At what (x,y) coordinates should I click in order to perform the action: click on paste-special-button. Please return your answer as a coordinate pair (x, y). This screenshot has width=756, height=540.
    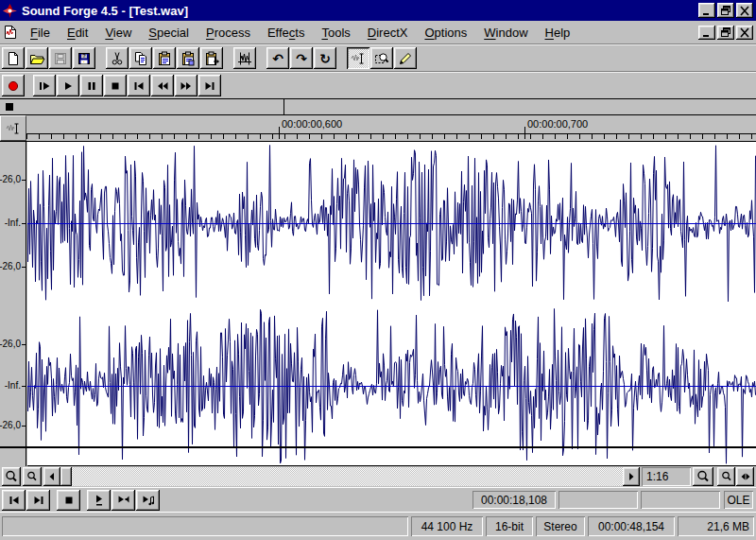
    Looking at the image, I should click on (188, 59).